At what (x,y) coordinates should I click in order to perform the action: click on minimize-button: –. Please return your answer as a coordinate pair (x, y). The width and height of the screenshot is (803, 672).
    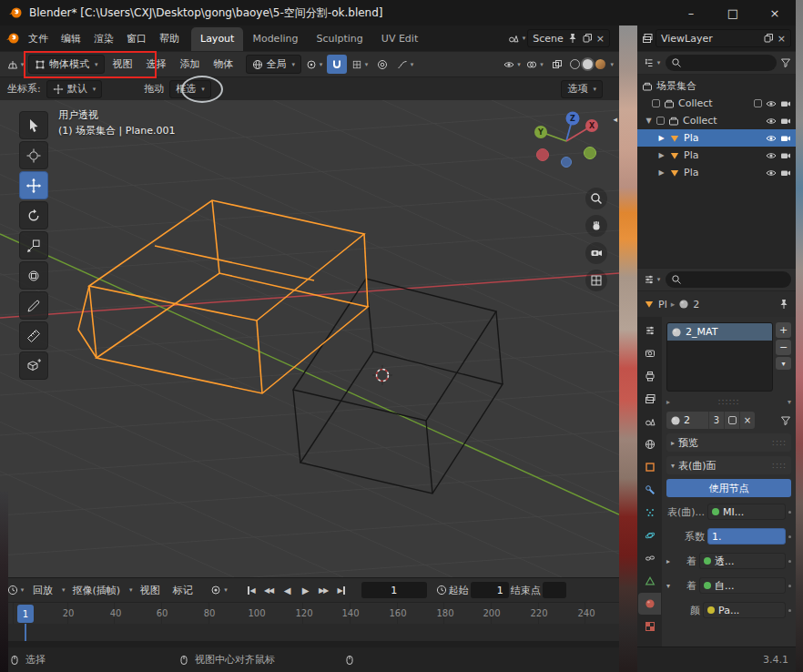
    Looking at the image, I should click on (691, 13).